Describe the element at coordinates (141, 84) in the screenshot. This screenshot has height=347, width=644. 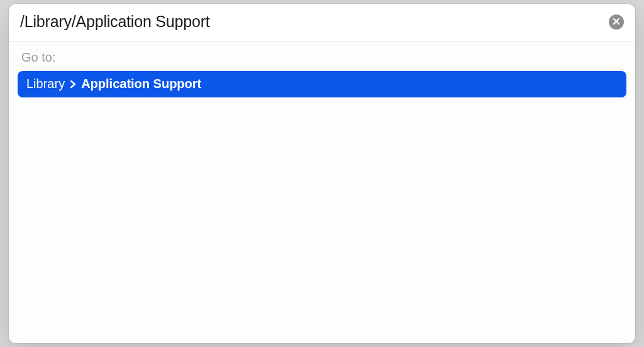
I see `breadcrumb-segment: Application Support` at that location.